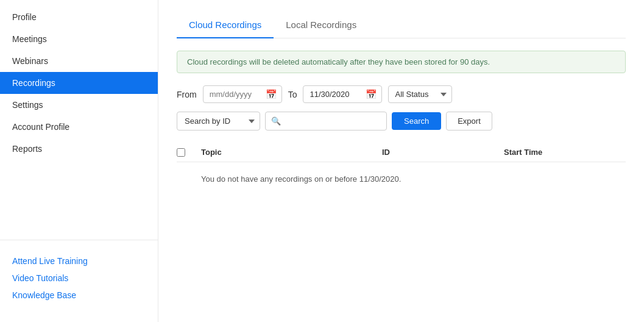 The width and height of the screenshot is (644, 322). What do you see at coordinates (79, 127) in the screenshot?
I see `sidebar-item-account-profile: Account Profile` at bounding box center [79, 127].